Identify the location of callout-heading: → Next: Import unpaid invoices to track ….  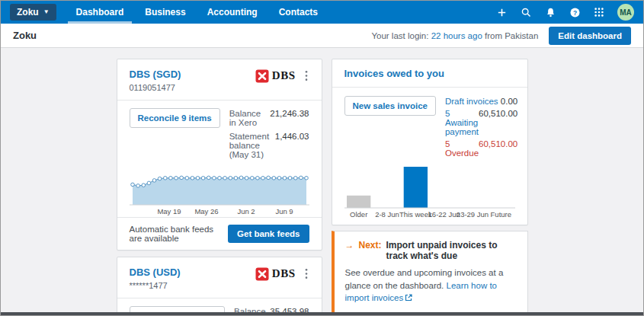
(431, 251).